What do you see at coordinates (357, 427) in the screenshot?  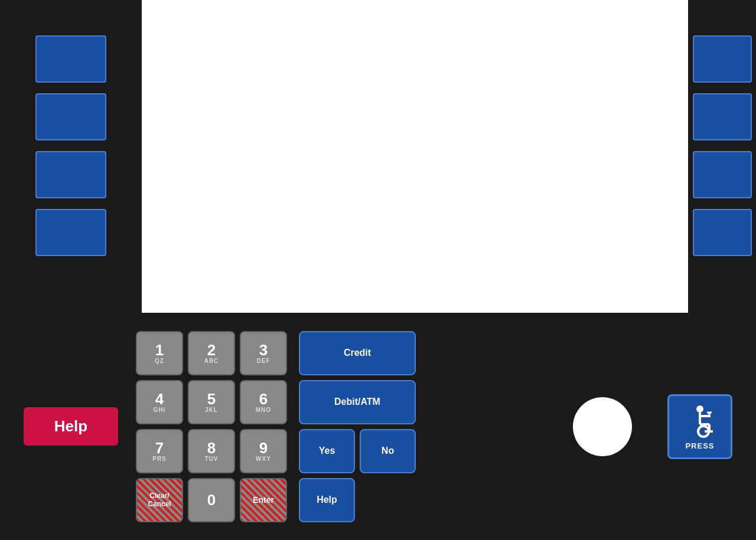 I see `action-buttons: Credit Debit/ATM Yes No Help` at bounding box center [357, 427].